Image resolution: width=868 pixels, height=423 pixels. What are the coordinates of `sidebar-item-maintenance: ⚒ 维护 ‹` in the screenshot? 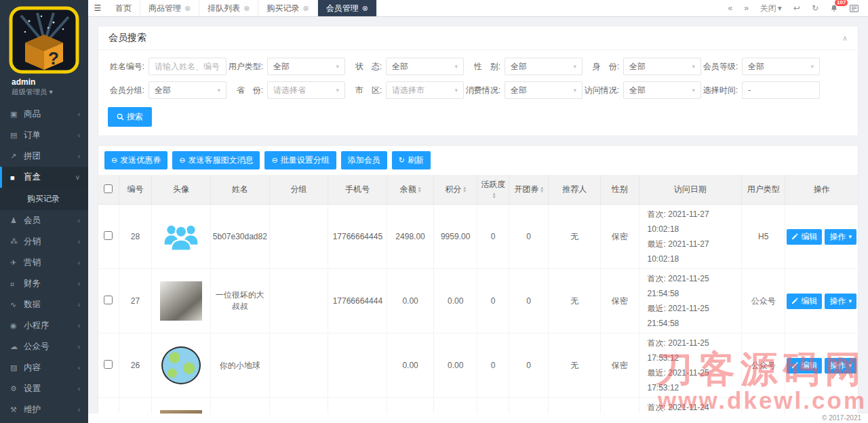 It's located at (44, 409).